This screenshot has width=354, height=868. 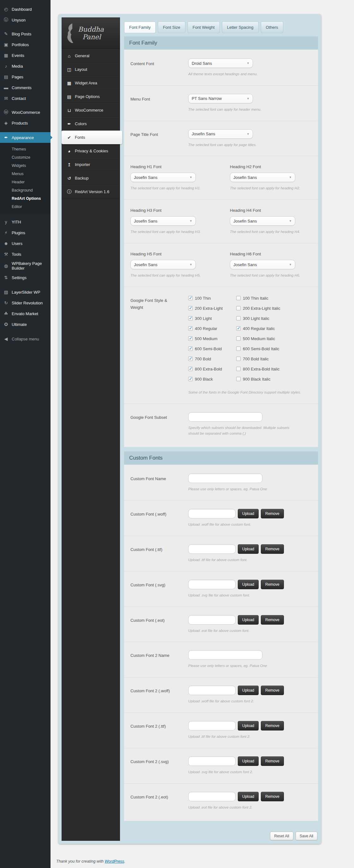 What do you see at coordinates (91, 110) in the screenshot?
I see `panel-menu-woocommerce: ⊔WooCommerce` at bounding box center [91, 110].